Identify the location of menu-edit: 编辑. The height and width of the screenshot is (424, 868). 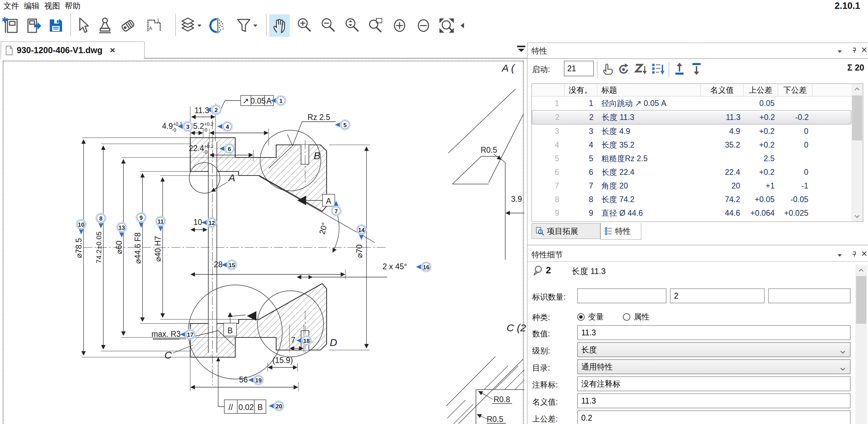
(32, 6).